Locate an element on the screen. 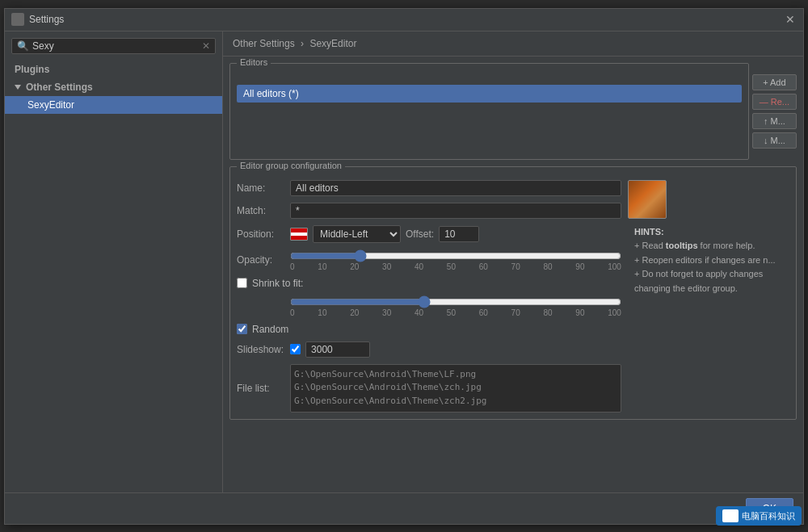  move-down-button: ↓ M... is located at coordinates (774, 140).